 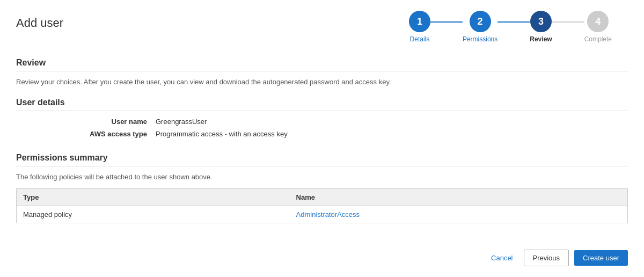 I want to click on cell-type: Managed policy, so click(x=153, y=215).